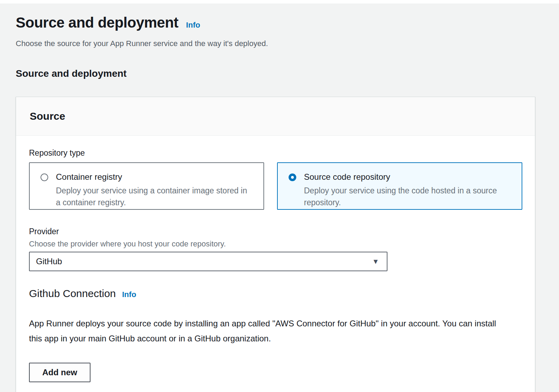 The image size is (559, 392). Describe the element at coordinates (154, 177) in the screenshot. I see `tile-label: Container registry` at that location.